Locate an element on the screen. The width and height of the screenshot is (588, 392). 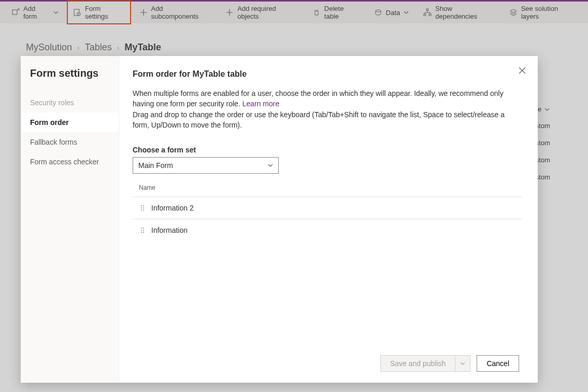
nav-access-checker: Form access checker is located at coordinates (69, 162).